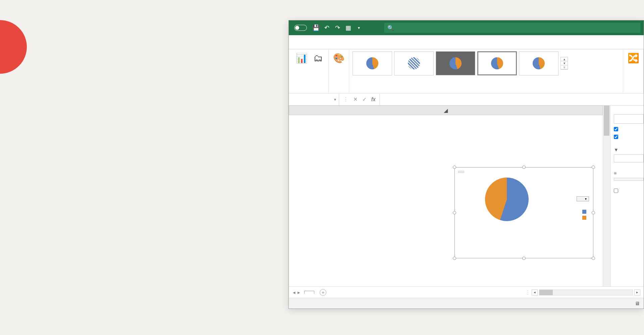  What do you see at coordinates (348, 28) in the screenshot?
I see `touch-mode-icon: ▦` at bounding box center [348, 28].